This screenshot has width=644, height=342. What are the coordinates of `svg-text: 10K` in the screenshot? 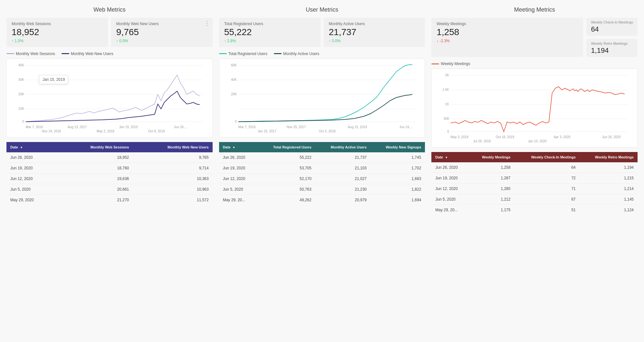 It's located at (21, 109).